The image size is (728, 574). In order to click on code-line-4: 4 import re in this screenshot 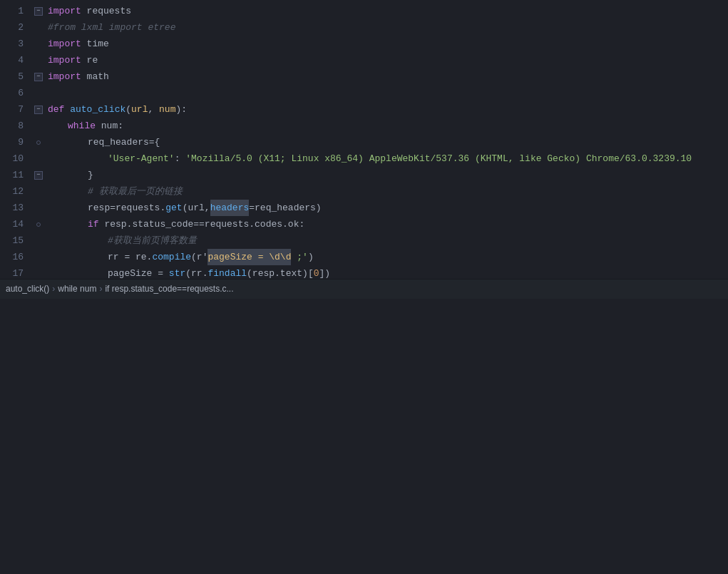, I will do `click(364, 60)`.